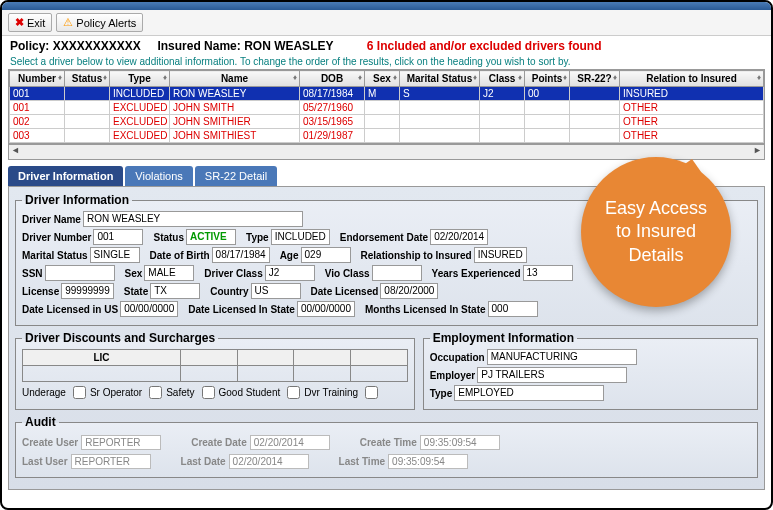  Describe the element at coordinates (386, 23) in the screenshot. I see `toolbar: ✖Exit ⚠Policy Alerts` at that location.